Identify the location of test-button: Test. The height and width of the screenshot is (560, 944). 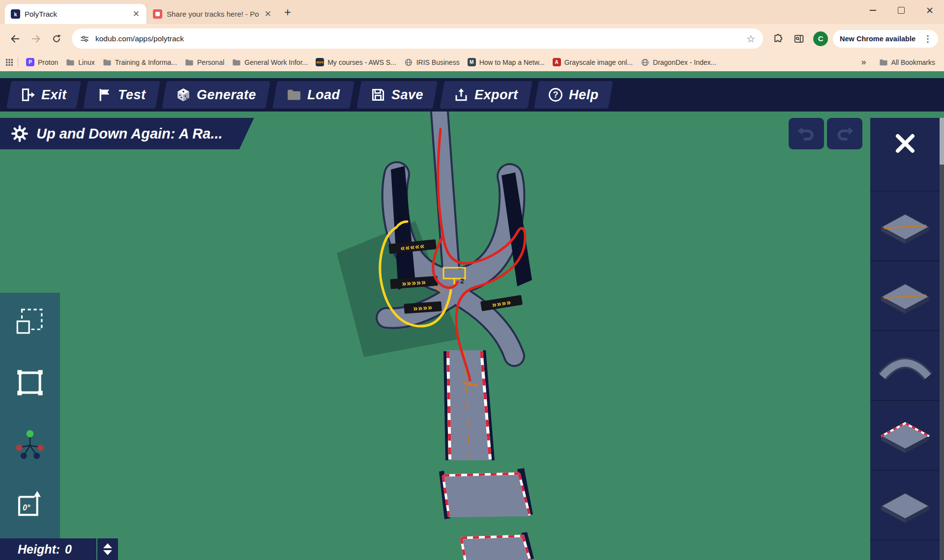
(121, 95).